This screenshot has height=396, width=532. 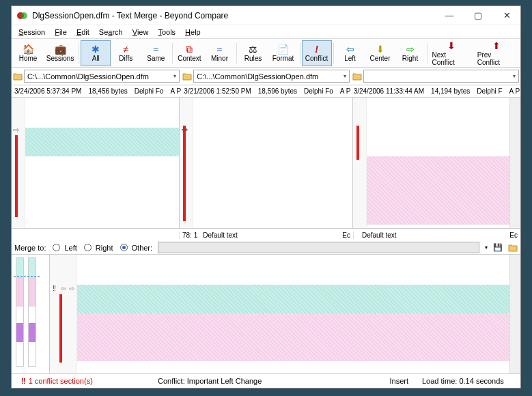 I want to click on arrow-right-icon: ⇨, so click(x=410, y=49).